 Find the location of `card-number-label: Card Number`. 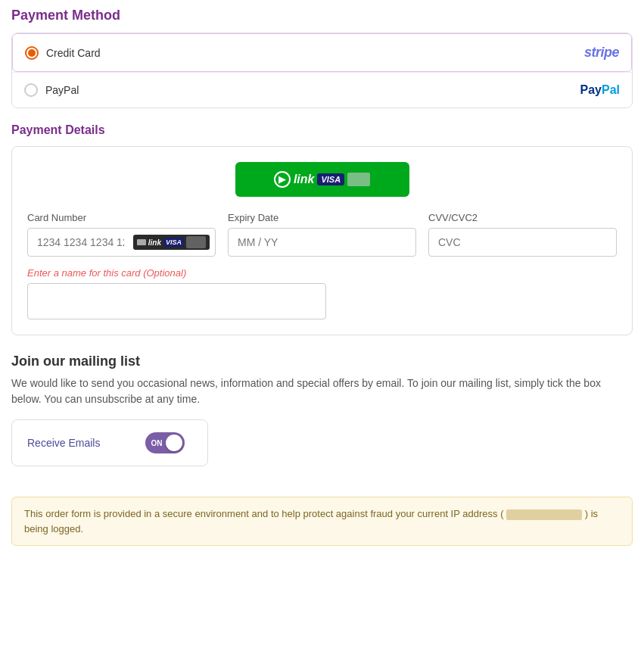

card-number-label: Card Number is located at coordinates (121, 218).